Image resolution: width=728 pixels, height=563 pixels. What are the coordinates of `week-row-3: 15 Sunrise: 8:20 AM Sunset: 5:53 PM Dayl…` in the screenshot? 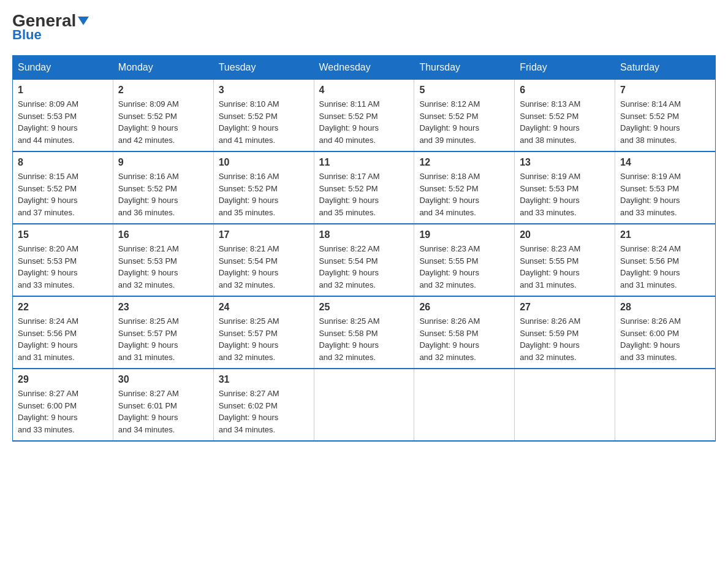 It's located at (364, 260).